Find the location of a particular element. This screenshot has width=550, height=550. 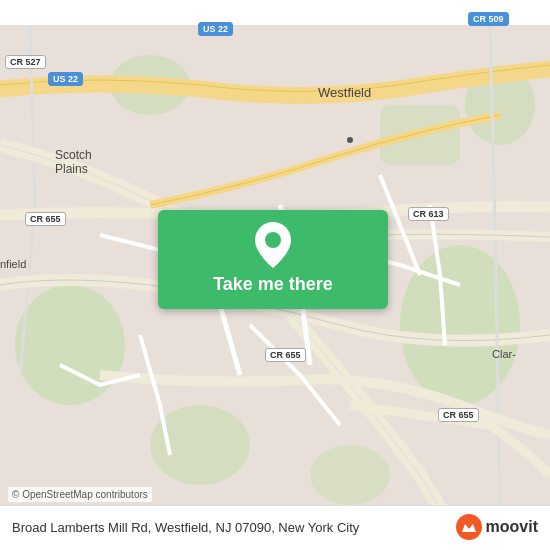

address-text: Broad Lamberts Mill Rd, Westfield, NJ 07… is located at coordinates (234, 528).